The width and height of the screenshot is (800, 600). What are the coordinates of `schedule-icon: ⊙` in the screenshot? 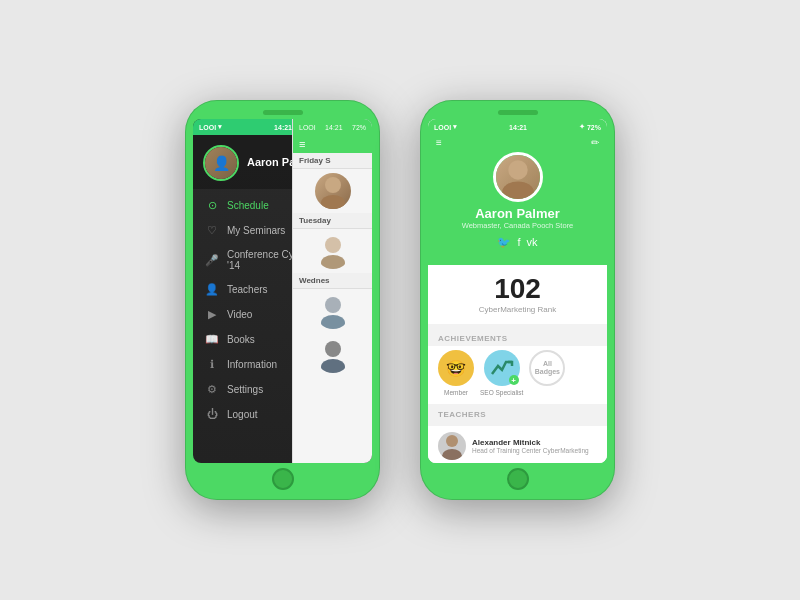 It's located at (212, 206).